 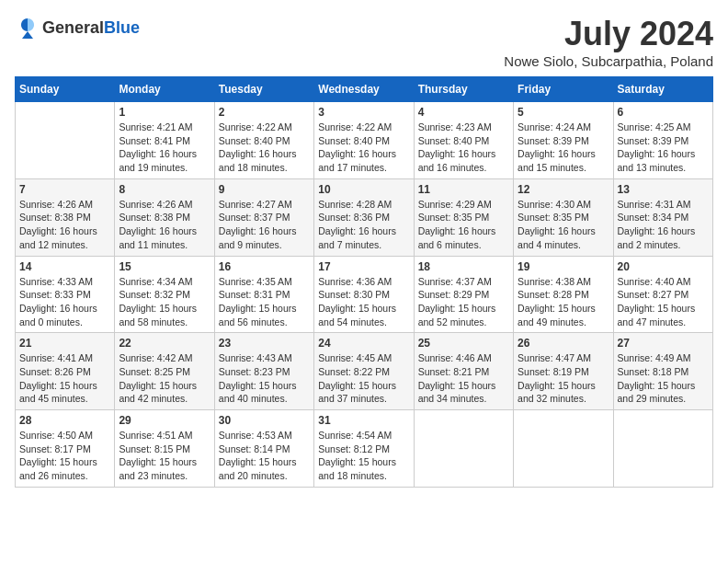 I want to click on calendar-cell: 21Sunrise: 4:41 AM Sunset: 8:26 PM Dayli…, so click(x=65, y=372).